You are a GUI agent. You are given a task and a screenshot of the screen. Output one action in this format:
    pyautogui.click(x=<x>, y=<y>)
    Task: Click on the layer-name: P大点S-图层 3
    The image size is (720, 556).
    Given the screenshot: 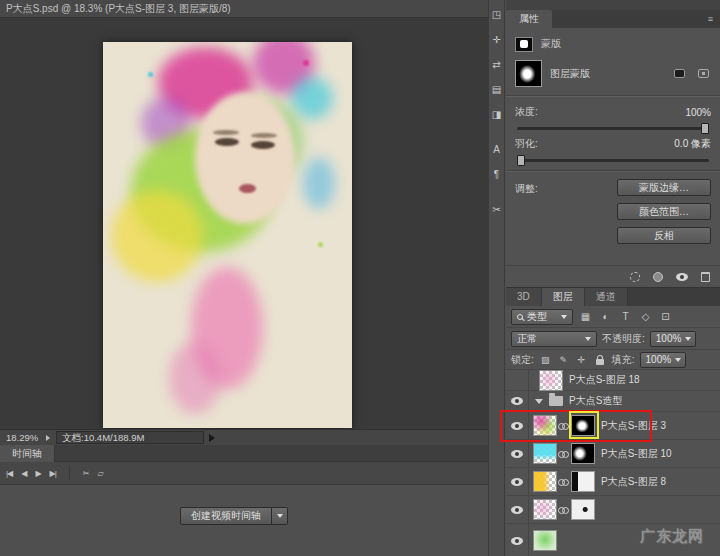 What is the action you would take?
    pyautogui.click(x=634, y=426)
    